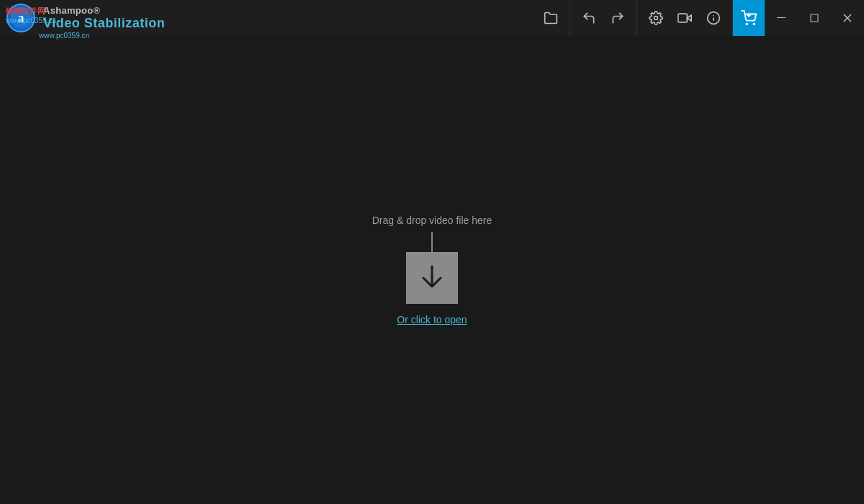  What do you see at coordinates (104, 23) in the screenshot?
I see `app-main-name: Video Stabilization` at bounding box center [104, 23].